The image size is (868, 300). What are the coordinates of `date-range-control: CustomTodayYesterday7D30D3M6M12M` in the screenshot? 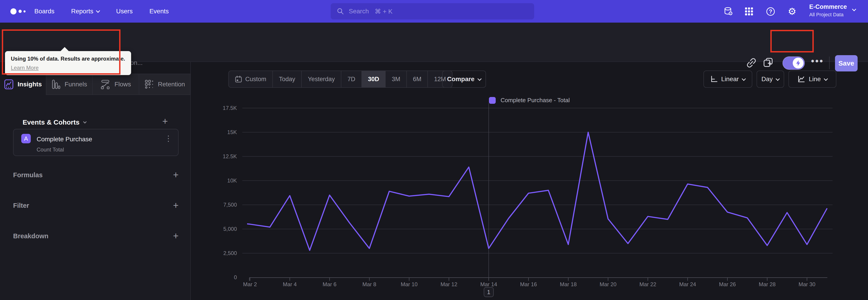 It's located at (340, 79).